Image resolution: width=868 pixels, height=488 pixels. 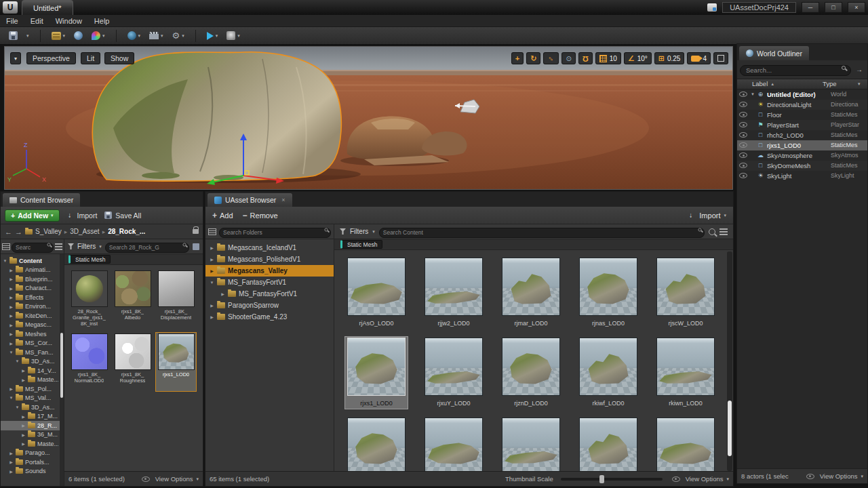 What do you see at coordinates (33, 261) in the screenshot?
I see `content-tree-item: ▼Content` at bounding box center [33, 261].